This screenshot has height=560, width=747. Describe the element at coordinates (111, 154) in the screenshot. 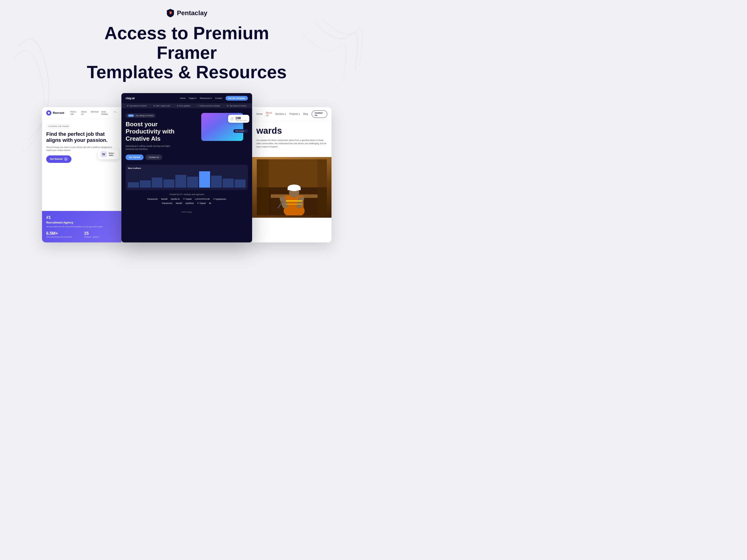

I see `motion-text: Motion ANIM...` at that location.